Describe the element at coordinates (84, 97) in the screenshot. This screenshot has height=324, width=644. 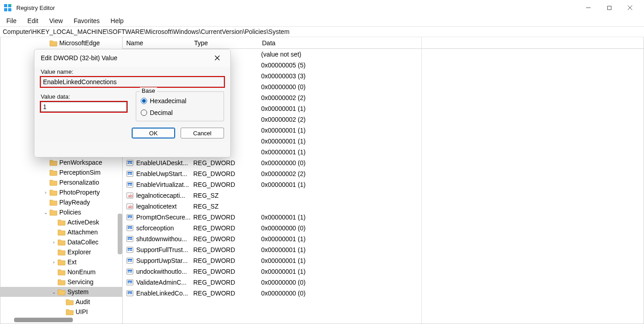
I see `value-data-label: Value data:` at that location.